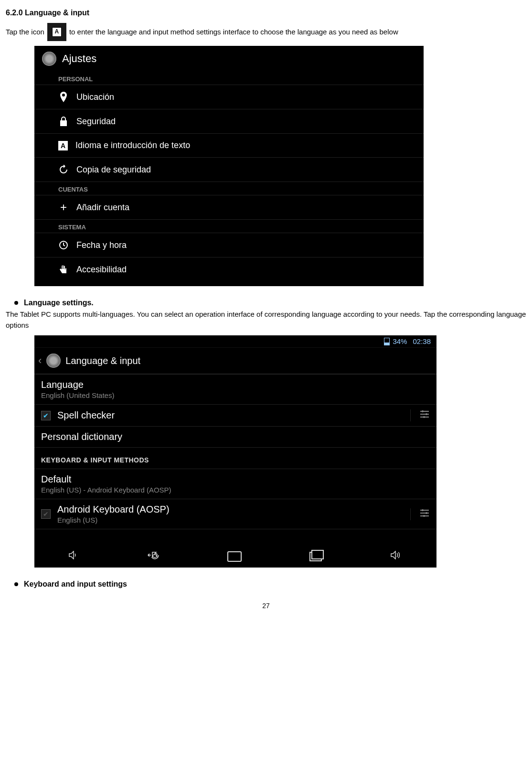 The width and height of the screenshot is (532, 761). I want to click on row-default-keyboard: Default English (US) - Android Keyboard …, so click(235, 484).